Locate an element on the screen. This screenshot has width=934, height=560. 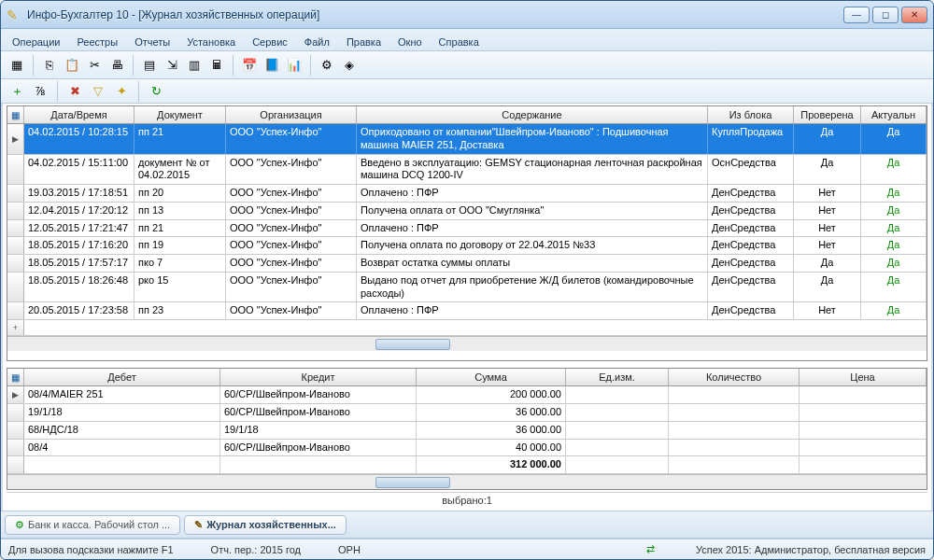
titlebar: ✎ Инфо-Бухгалтер 10 - [Журнал хозяйствен… is located at coordinates (467, 15).